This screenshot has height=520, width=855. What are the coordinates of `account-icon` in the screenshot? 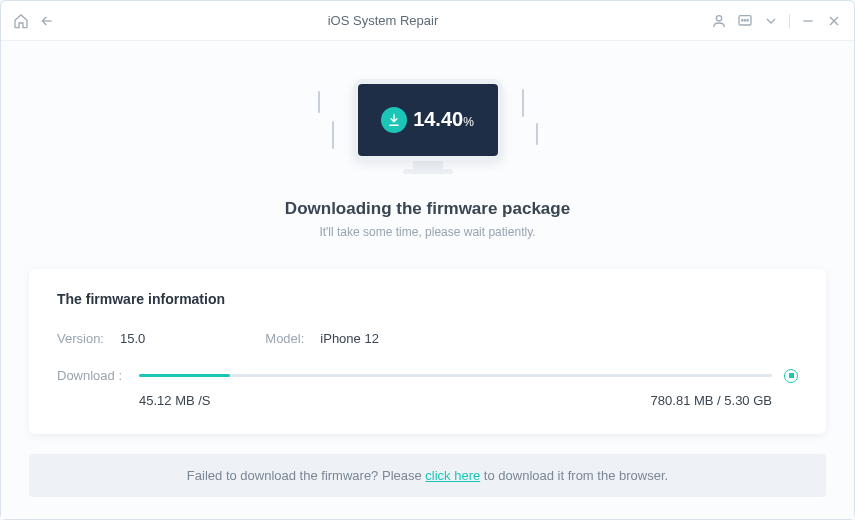 It's located at (719, 21).